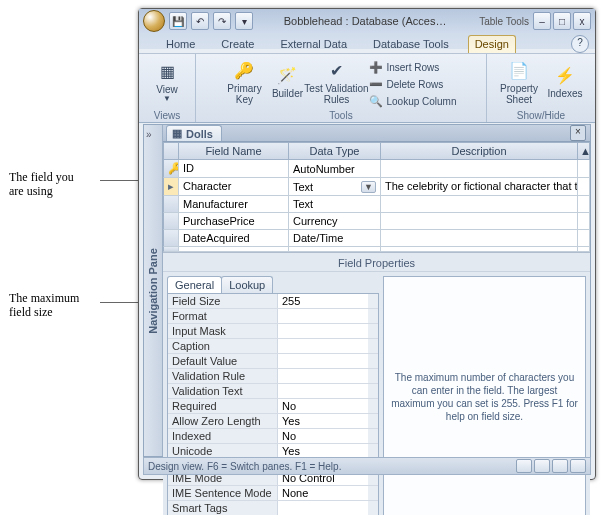 The height and width of the screenshot is (515, 602). I want to click on tab-general: General, so click(194, 284).